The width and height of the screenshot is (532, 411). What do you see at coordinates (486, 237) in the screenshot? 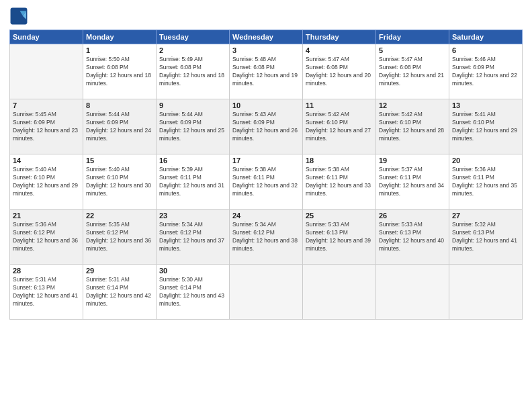
I see `calendar-cell: 27Sunrise: 5:32 AMSunset: 6:13 PMDayligh…` at bounding box center [486, 237].